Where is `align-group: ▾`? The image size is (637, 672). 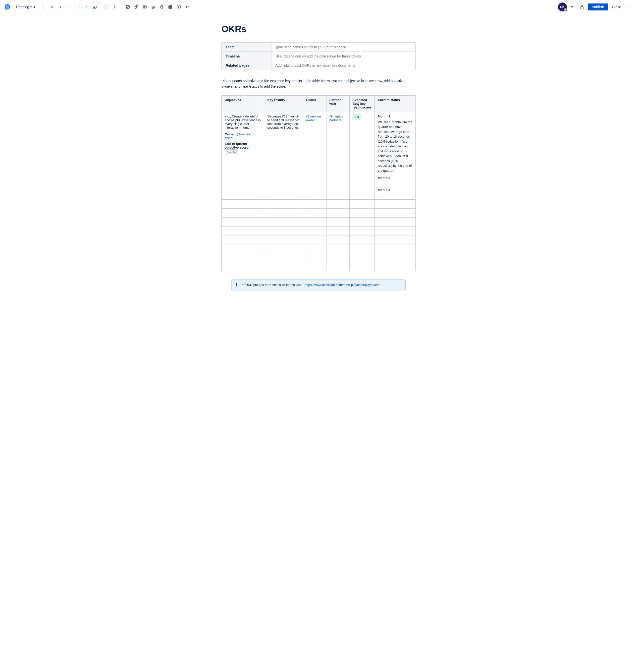 align-group: ▾ is located at coordinates (82, 7).